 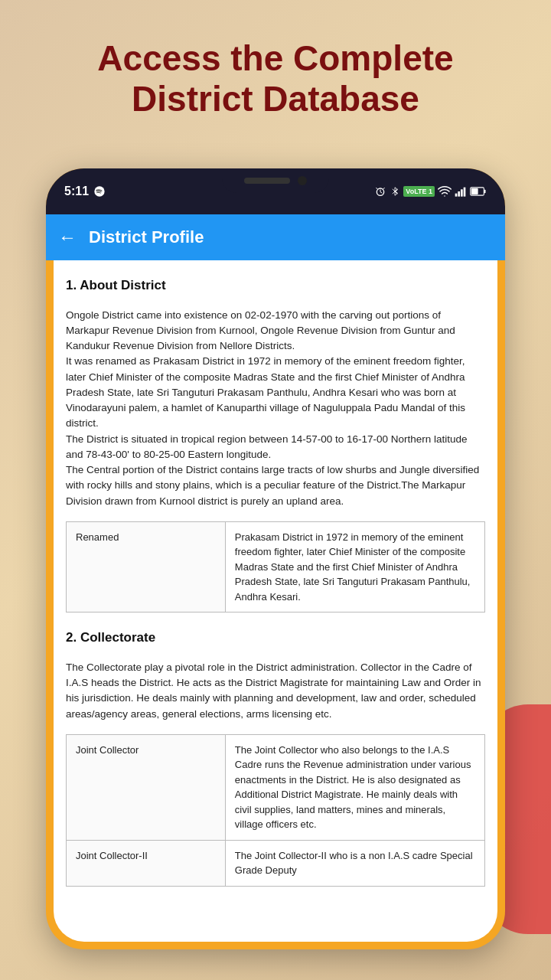 I want to click on spotify-icon, so click(x=99, y=191).